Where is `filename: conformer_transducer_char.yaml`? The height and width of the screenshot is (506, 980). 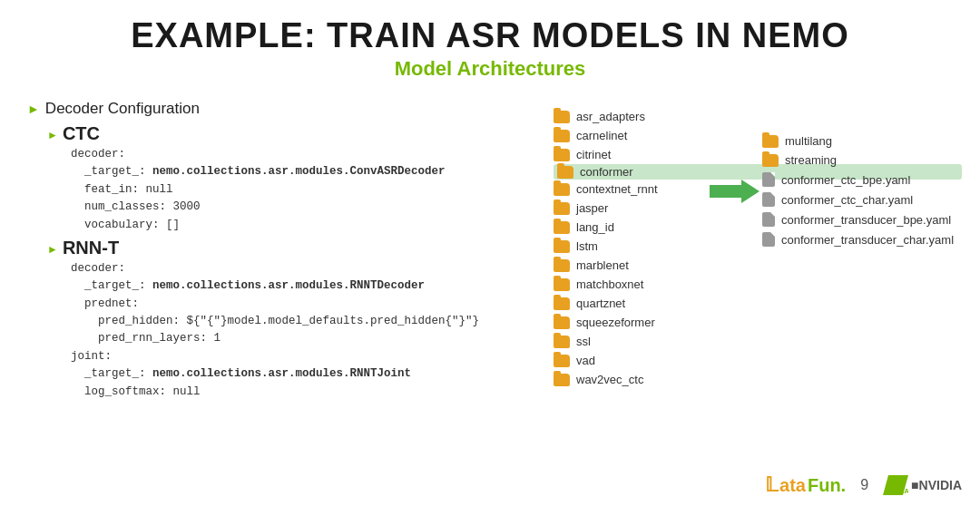
filename: conformer_transducer_char.yaml is located at coordinates (867, 239).